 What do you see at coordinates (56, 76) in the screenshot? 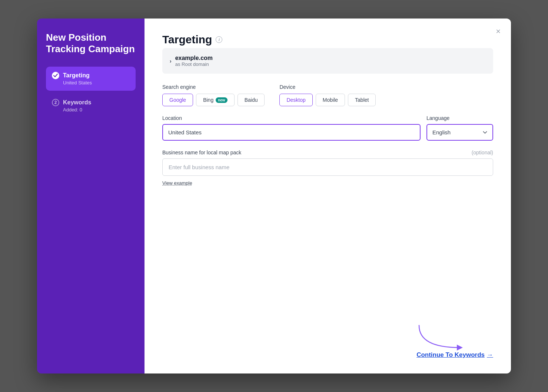
I see `check-icon` at bounding box center [56, 76].